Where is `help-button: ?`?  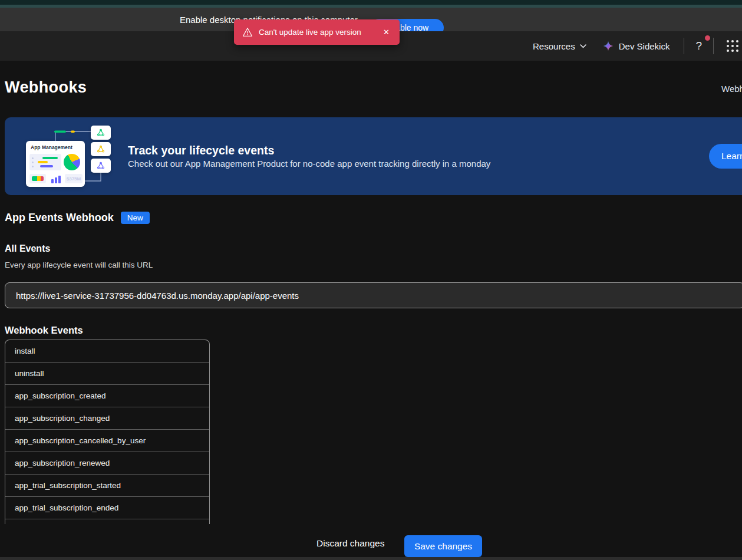
help-button: ? is located at coordinates (699, 46).